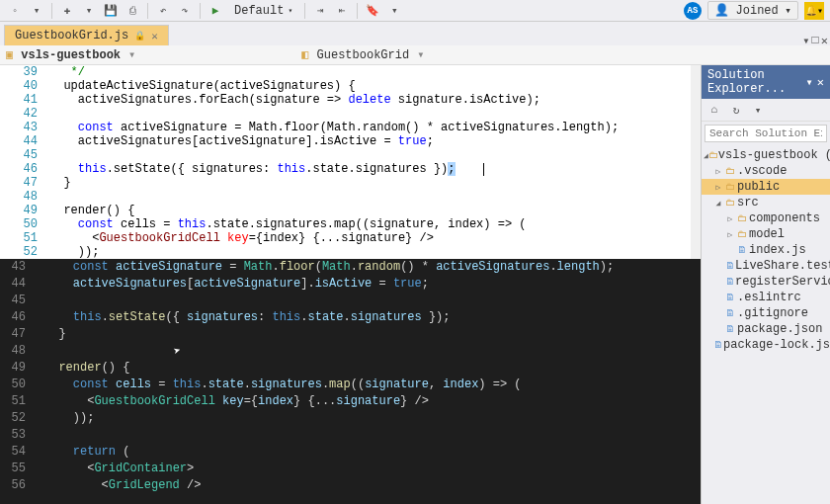 The width and height of the screenshot is (830, 504). Describe the element at coordinates (766, 187) in the screenshot. I see `tree-folder: ▷🗀public` at that location.